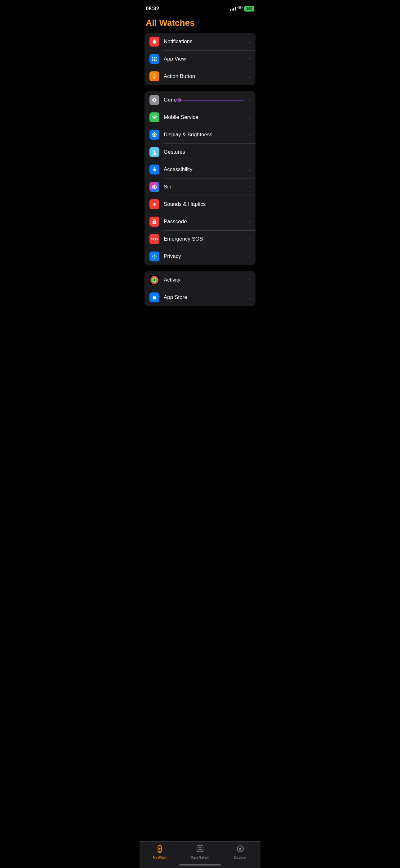 Image resolution: width=400 pixels, height=868 pixels. What do you see at coordinates (154, 187) in the screenshot?
I see `siri-icon` at bounding box center [154, 187].